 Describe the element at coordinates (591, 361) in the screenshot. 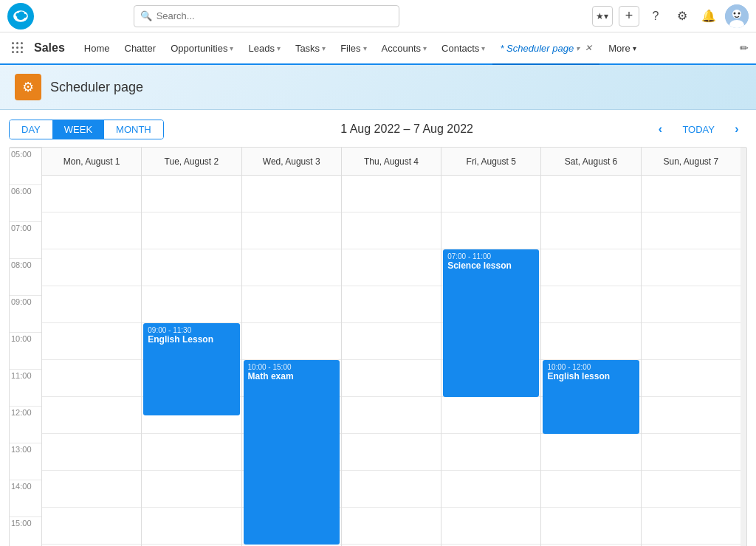

I see `day-body-5: 10:00 - 12:00English lesson` at that location.